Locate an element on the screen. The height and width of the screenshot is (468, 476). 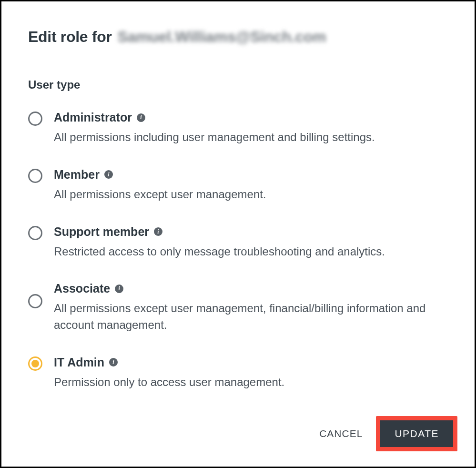
option-title: Associate is located at coordinates (82, 289).